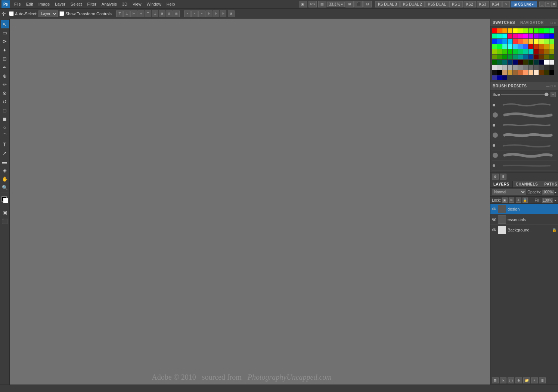  I want to click on layer-fx-btn: fx, so click(503, 380).